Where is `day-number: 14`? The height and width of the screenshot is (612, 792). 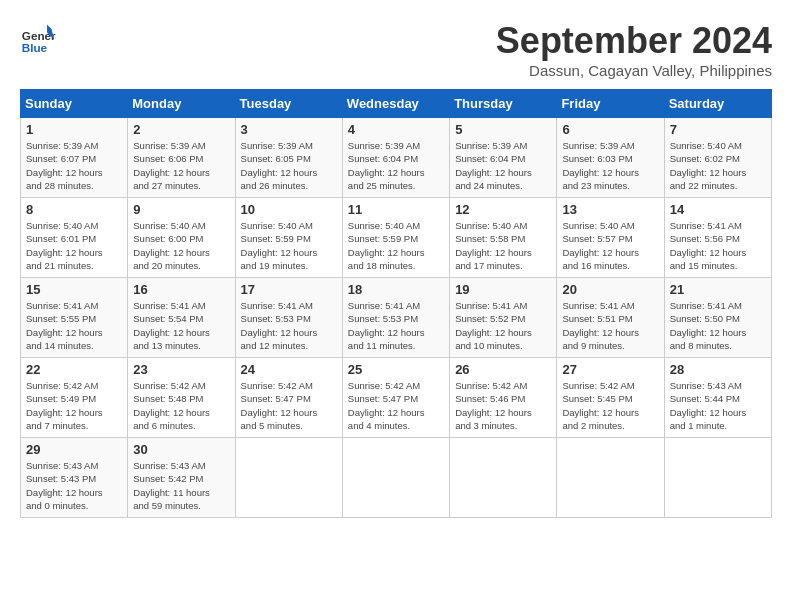
day-number: 14 is located at coordinates (718, 210).